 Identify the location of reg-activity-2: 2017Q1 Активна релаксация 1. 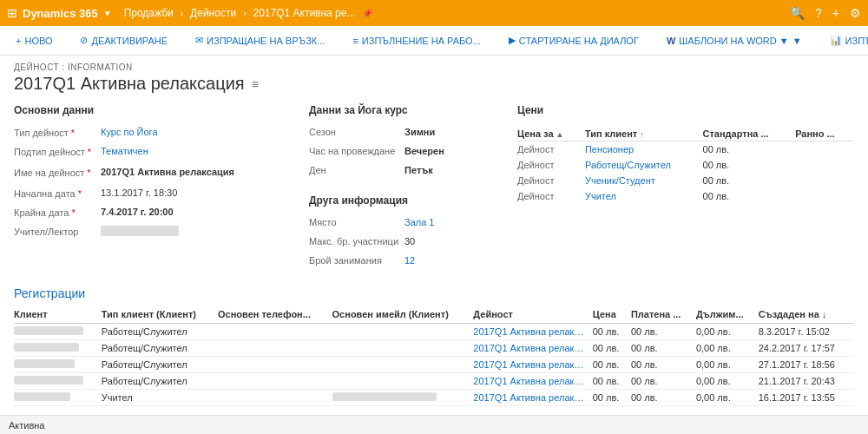
(533, 349).